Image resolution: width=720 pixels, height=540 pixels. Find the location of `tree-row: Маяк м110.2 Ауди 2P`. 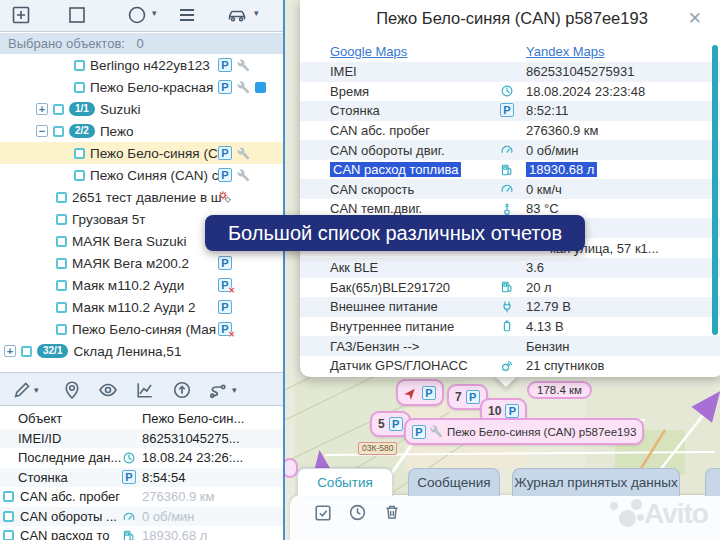

tree-row: Маяк м110.2 Ауди 2P is located at coordinates (142, 307).